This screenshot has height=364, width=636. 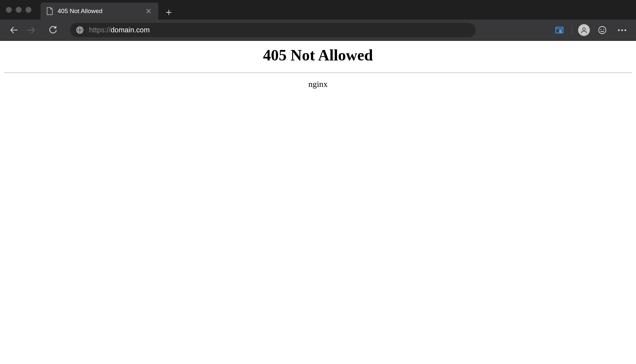 I want to click on toolbar-right, so click(x=591, y=30).